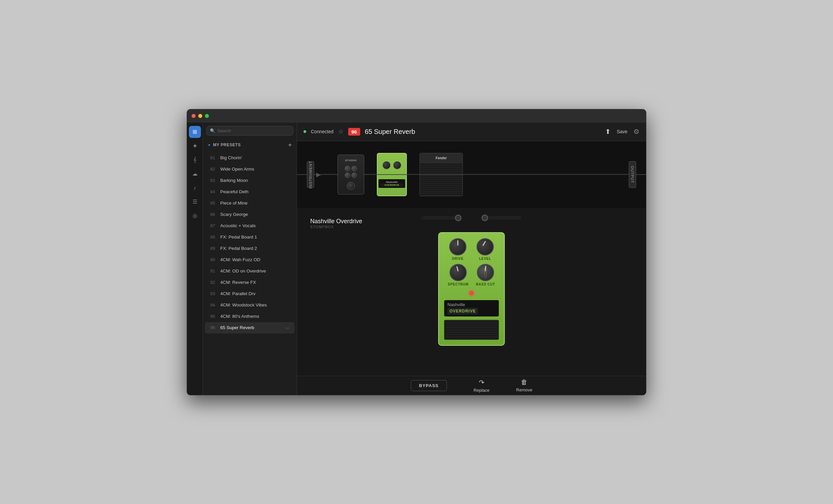  I want to click on preset-item: 81Big Chorin', so click(249, 158).